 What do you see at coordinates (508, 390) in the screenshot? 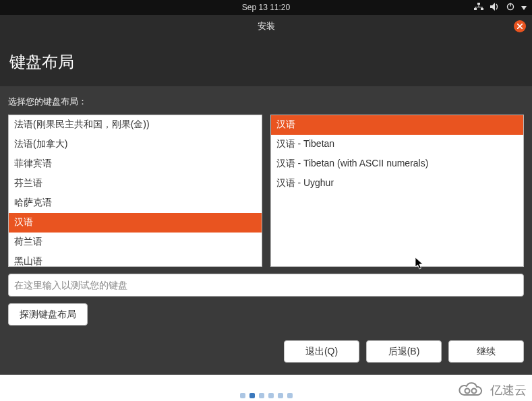
I see `watermark-text: 亿速云` at bounding box center [508, 390].